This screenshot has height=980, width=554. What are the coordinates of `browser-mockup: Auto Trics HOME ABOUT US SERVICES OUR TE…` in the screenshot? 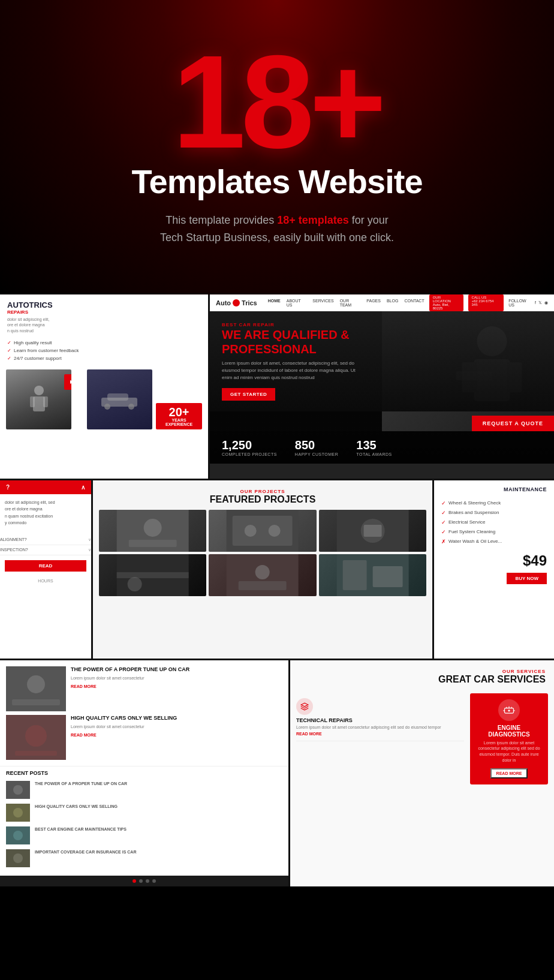 It's located at (382, 386).